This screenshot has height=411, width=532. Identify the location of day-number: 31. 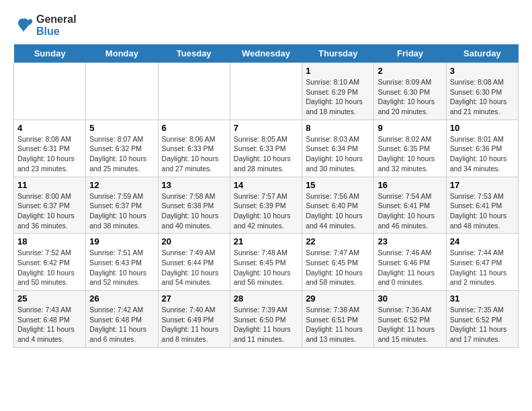
(482, 298).